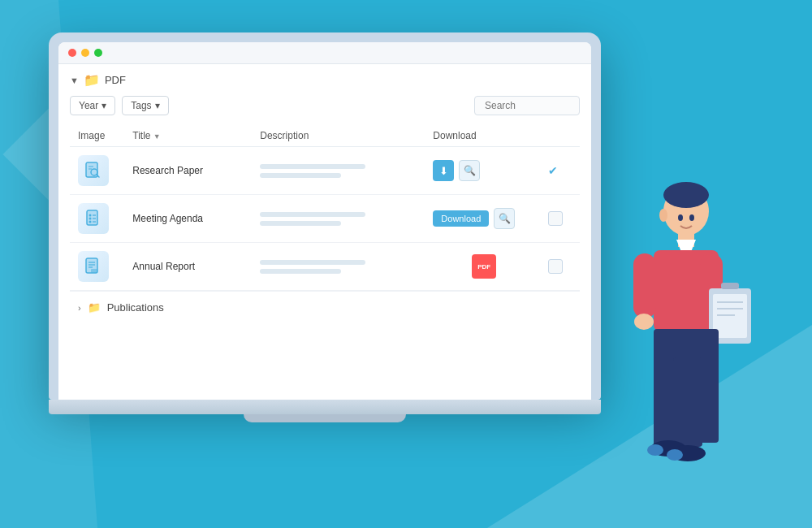  Describe the element at coordinates (158, 136) in the screenshot. I see `title-sort-icon: ▼` at that location.